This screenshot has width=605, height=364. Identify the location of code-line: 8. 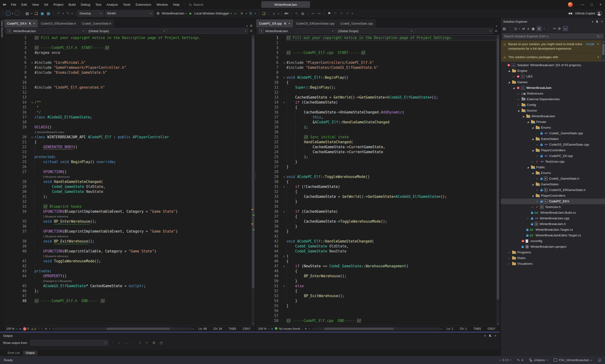
(378, 73).